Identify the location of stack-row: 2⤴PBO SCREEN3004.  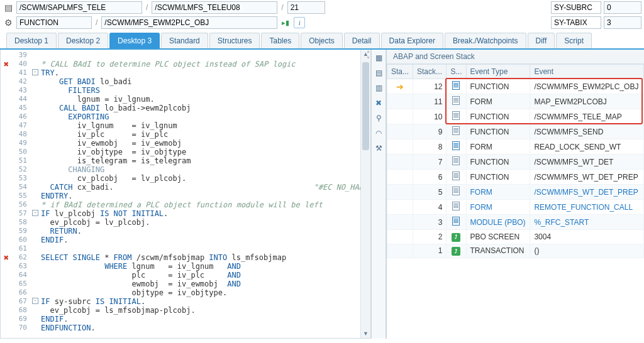
(516, 237).